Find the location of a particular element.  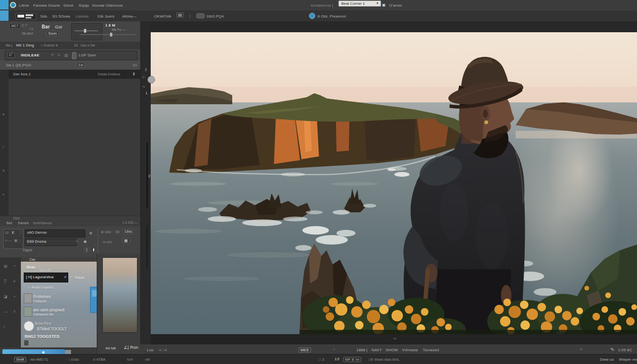

menu-item: Derot is located at coordinates (68, 6).